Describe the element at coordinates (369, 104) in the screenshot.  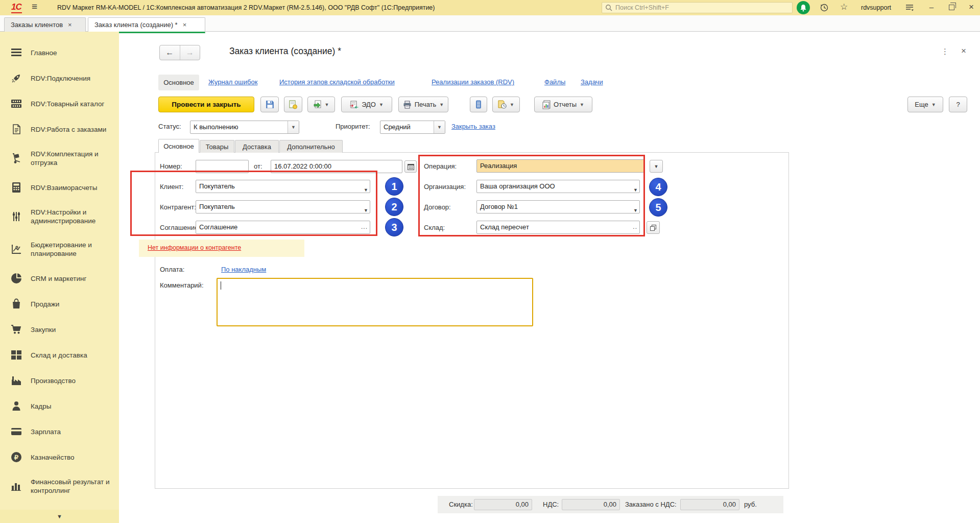
I see `edo-label: ЭДО` at that location.